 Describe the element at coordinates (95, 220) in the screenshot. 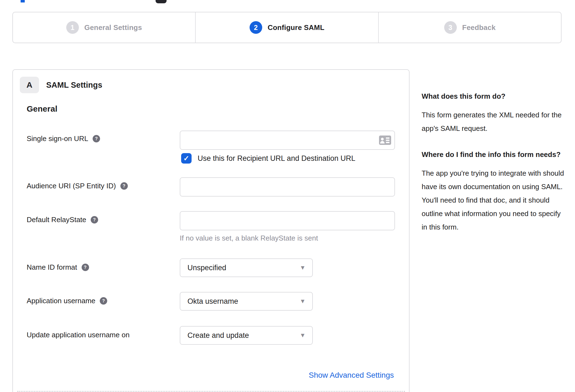

I see `relay-state-help-icon: ?` at that location.